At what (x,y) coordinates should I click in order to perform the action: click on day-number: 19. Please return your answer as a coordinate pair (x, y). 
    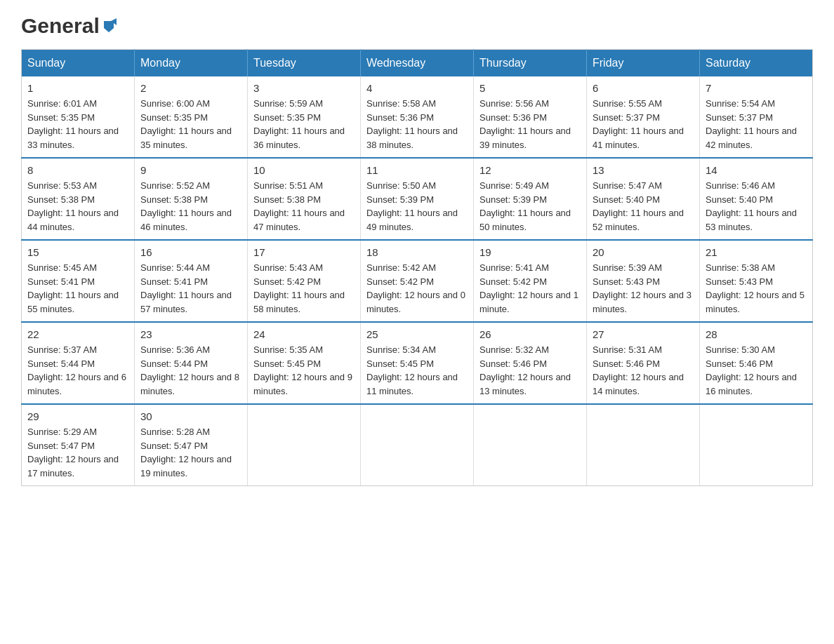
    Looking at the image, I should click on (530, 253).